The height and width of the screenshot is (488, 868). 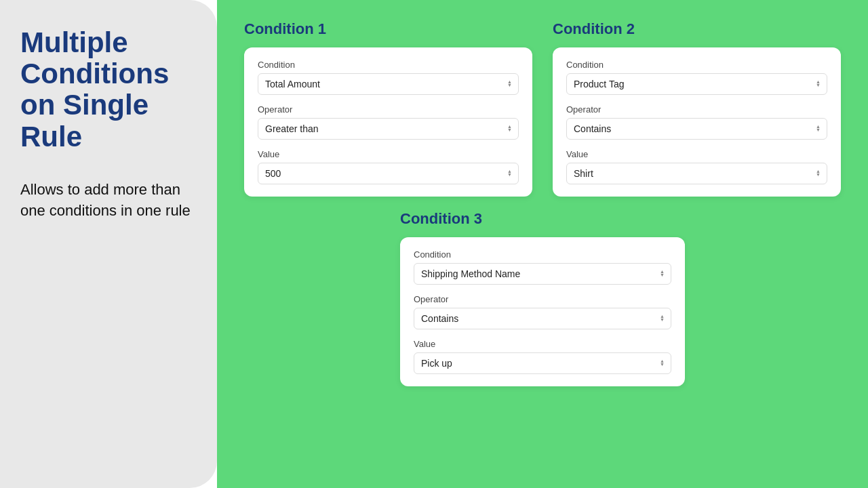 What do you see at coordinates (697, 122) in the screenshot?
I see `condition-2-card: Condition Total Amount Product Tag Shipp…` at bounding box center [697, 122].